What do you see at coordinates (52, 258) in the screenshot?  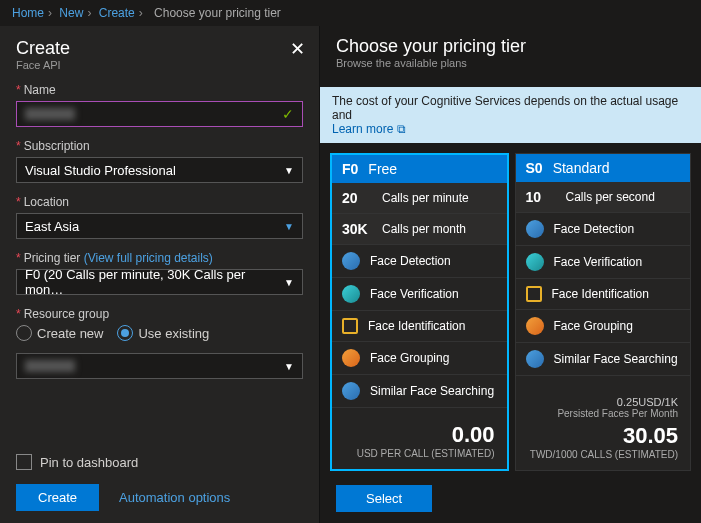 I see `pricing-label: Pricing tier` at bounding box center [52, 258].